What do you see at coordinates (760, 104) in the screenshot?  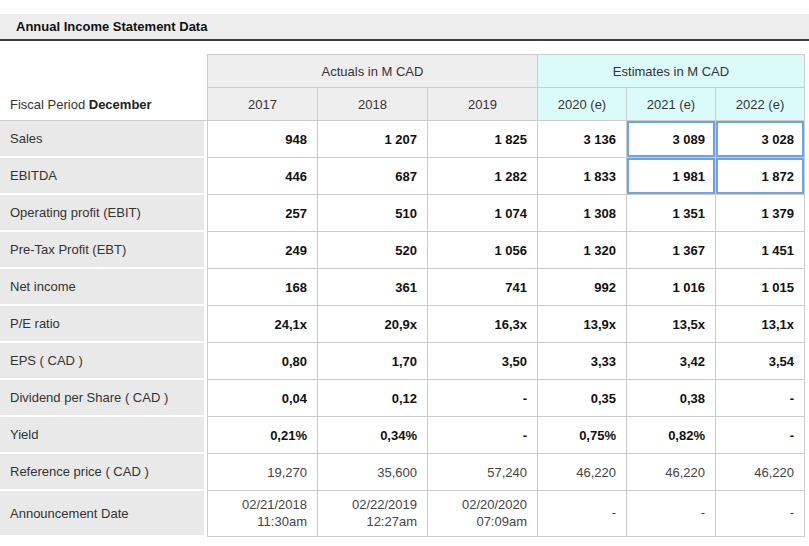 I see `year-header-2022e: 2022 (e)` at bounding box center [760, 104].